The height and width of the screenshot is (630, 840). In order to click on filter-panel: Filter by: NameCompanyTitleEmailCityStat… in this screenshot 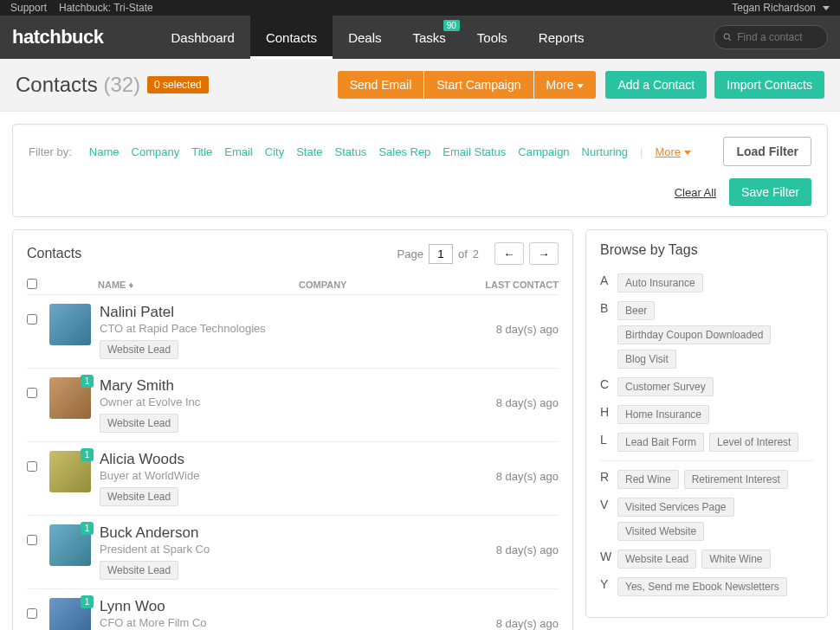, I will do `click(420, 170)`.